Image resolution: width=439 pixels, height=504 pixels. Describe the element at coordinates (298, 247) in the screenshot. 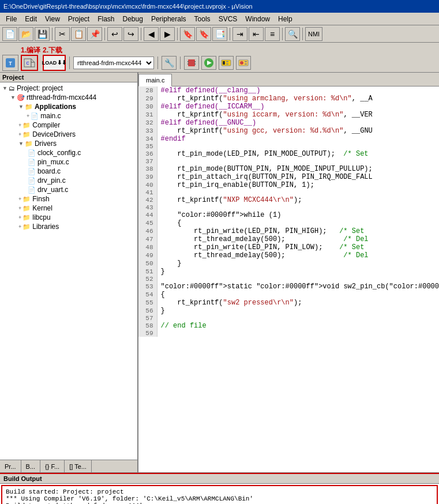

I see `code-content: rt_pin_write(LED_PIN, PIN_LOW); /* Set` at that location.